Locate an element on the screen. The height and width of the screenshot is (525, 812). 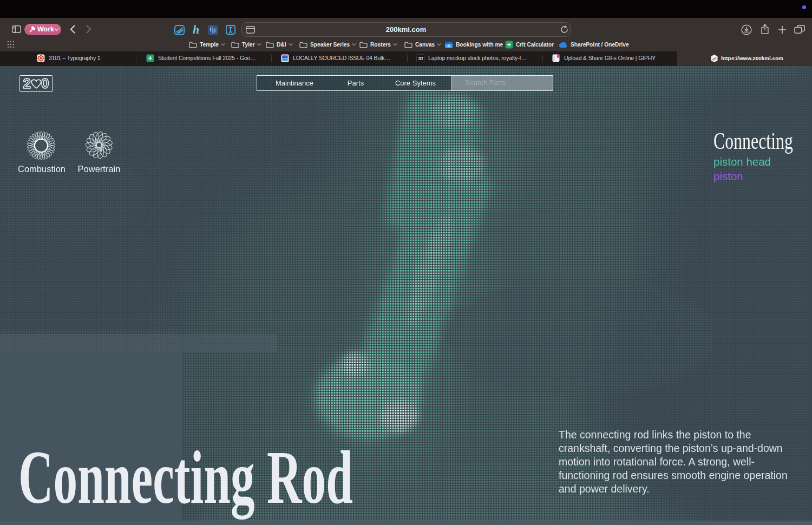
svg-text: St is located at coordinates (421, 58).